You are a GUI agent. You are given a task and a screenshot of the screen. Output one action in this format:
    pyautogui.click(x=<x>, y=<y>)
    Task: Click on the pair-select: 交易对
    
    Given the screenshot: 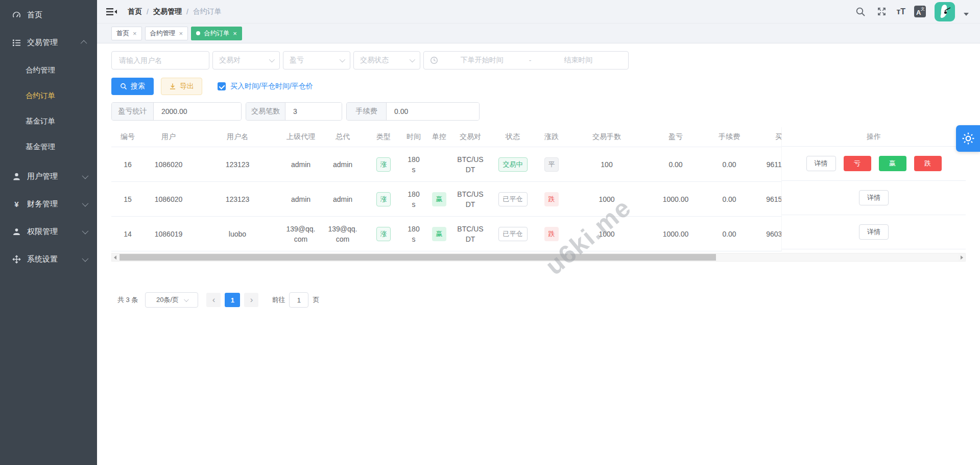 What is the action you would take?
    pyautogui.click(x=246, y=60)
    